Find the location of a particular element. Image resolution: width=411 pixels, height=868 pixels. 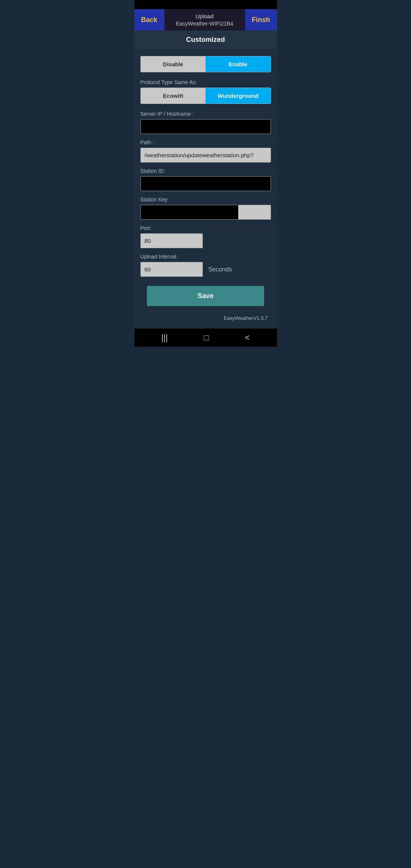

station-key-label: Station Key: is located at coordinates (206, 199).